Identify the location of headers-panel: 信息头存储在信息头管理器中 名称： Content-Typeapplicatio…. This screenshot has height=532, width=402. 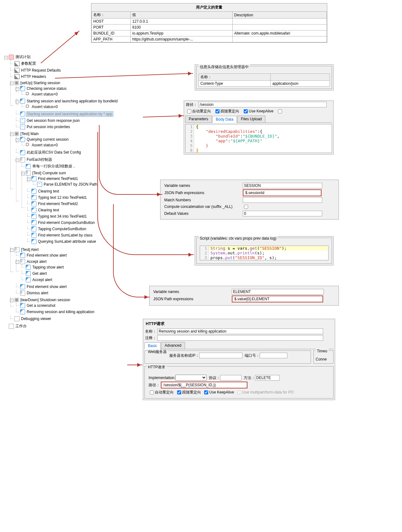
(264, 77).